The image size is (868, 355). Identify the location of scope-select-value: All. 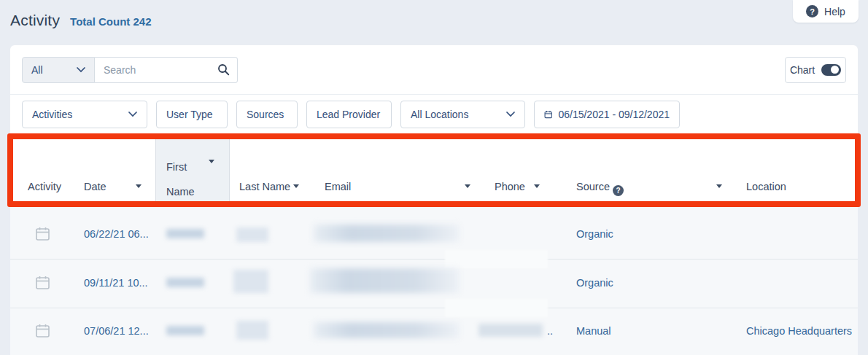
(37, 70).